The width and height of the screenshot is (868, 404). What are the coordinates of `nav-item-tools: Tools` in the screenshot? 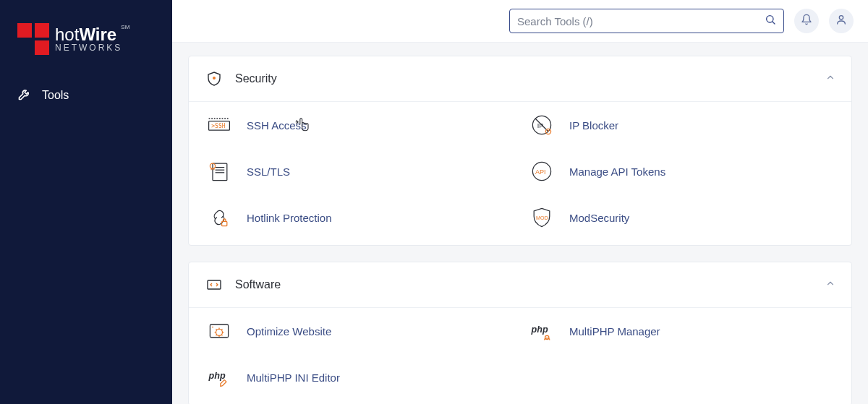 It's located at (86, 95).